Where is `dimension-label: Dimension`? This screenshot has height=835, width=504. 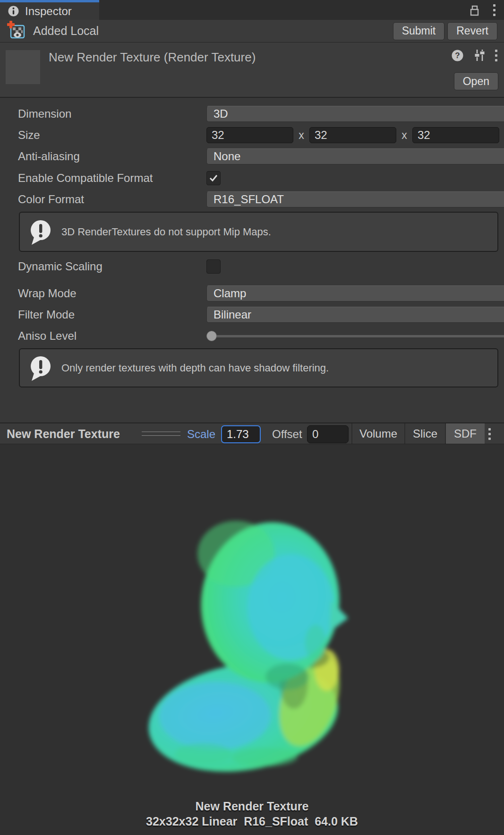 dimension-label: Dimension is located at coordinates (44, 114).